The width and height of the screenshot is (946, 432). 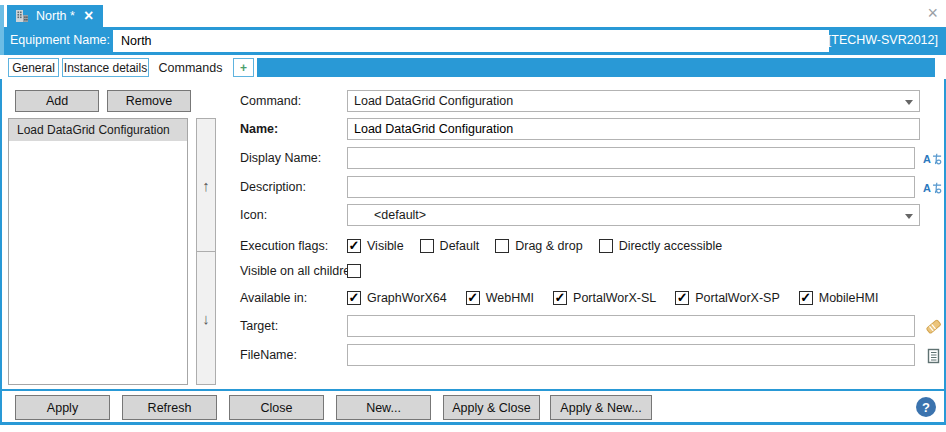 I want to click on checkbox-drag-drop-label: Drag & drop, so click(x=548, y=246).